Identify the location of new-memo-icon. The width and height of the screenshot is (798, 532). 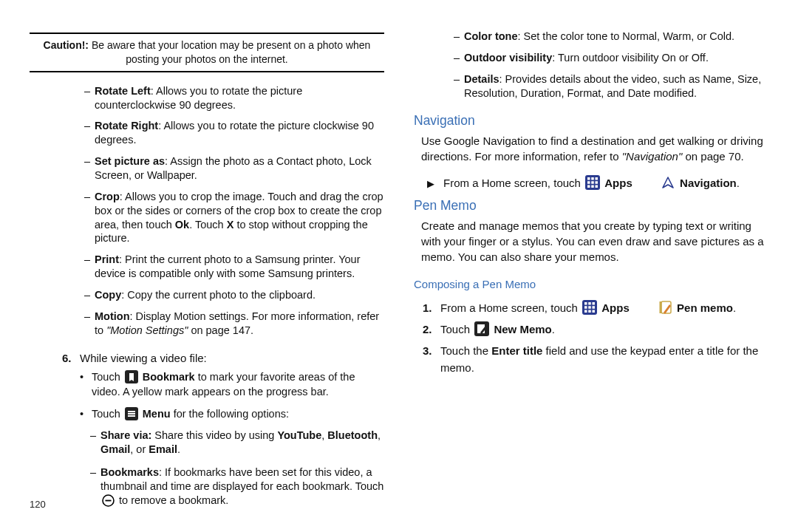
(482, 329).